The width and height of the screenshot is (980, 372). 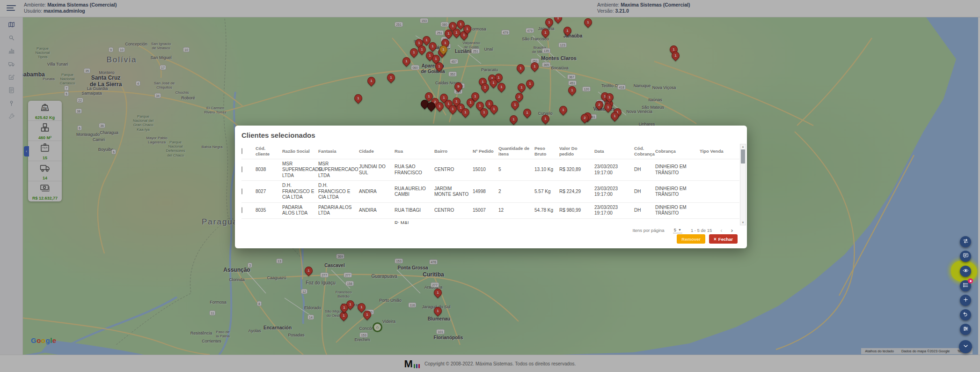 I want to click on column-header: Bairro, so click(x=453, y=151).